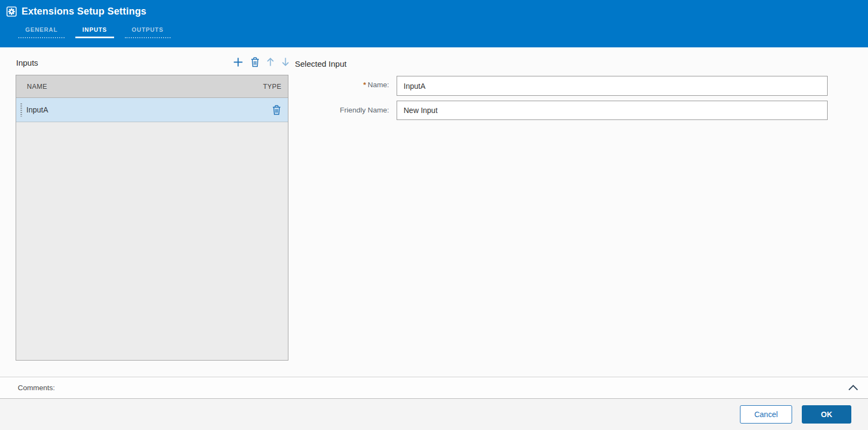 This screenshot has width=868, height=430. Describe the element at coordinates (238, 62) in the screenshot. I see `add-input-button` at that location.